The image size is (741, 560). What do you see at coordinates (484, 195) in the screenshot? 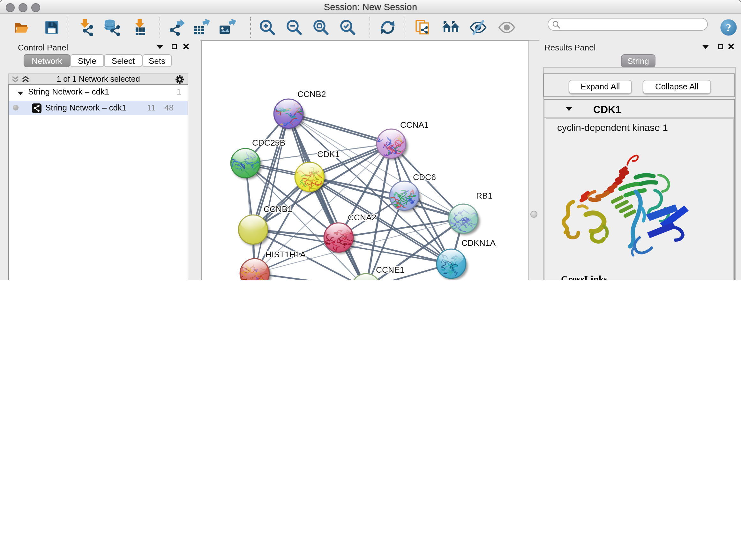
I see `svg-text: RB1` at bounding box center [484, 195].